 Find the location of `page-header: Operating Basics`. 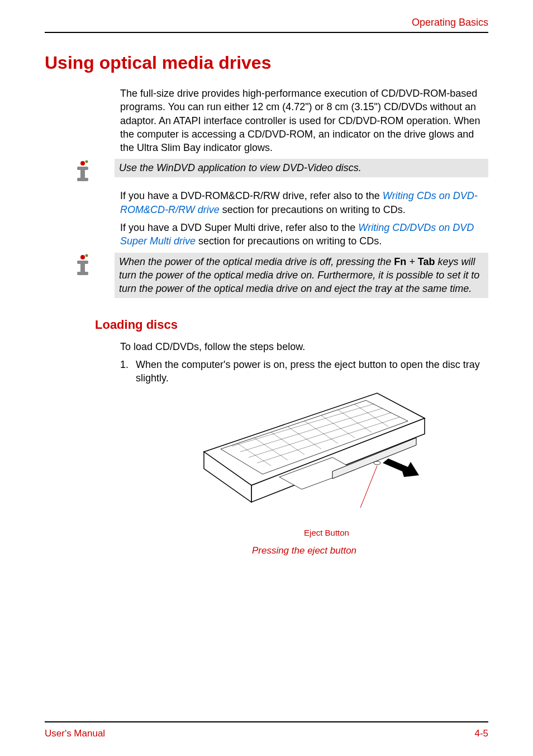

page-header: Operating Basics is located at coordinates (266, 25).